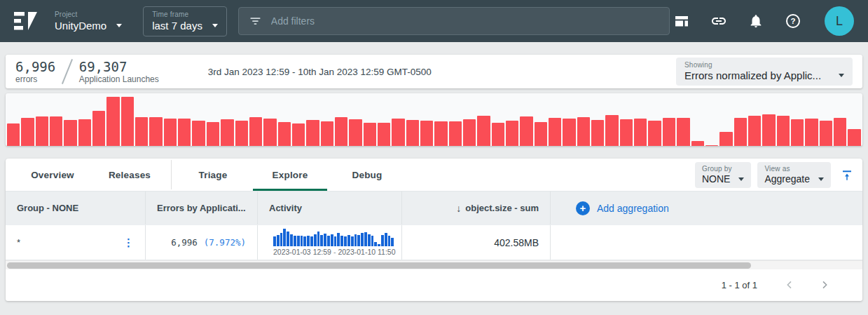  I want to click on showing-selector: Showing Errors normalized by Applic..., so click(764, 72).